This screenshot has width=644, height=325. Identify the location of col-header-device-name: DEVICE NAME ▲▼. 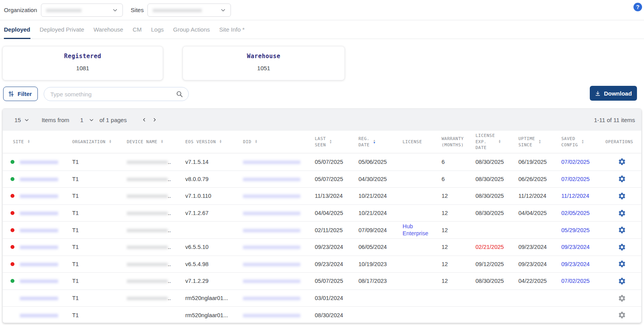
(153, 142).